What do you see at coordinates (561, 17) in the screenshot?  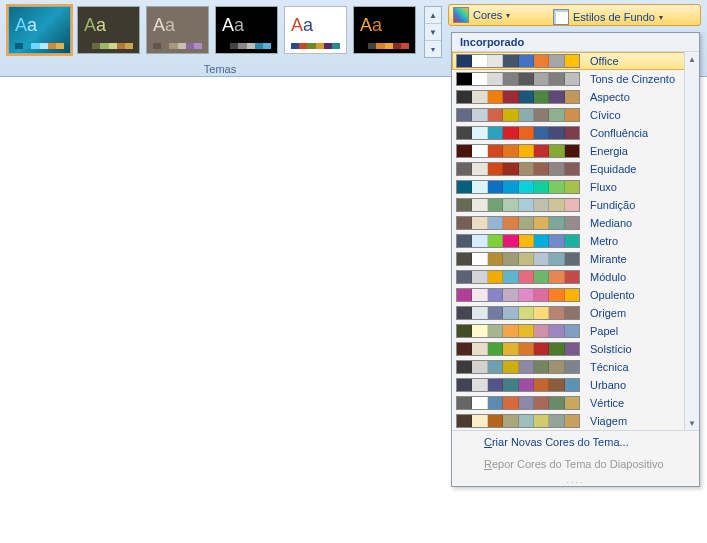 I see `background-icon` at bounding box center [561, 17].